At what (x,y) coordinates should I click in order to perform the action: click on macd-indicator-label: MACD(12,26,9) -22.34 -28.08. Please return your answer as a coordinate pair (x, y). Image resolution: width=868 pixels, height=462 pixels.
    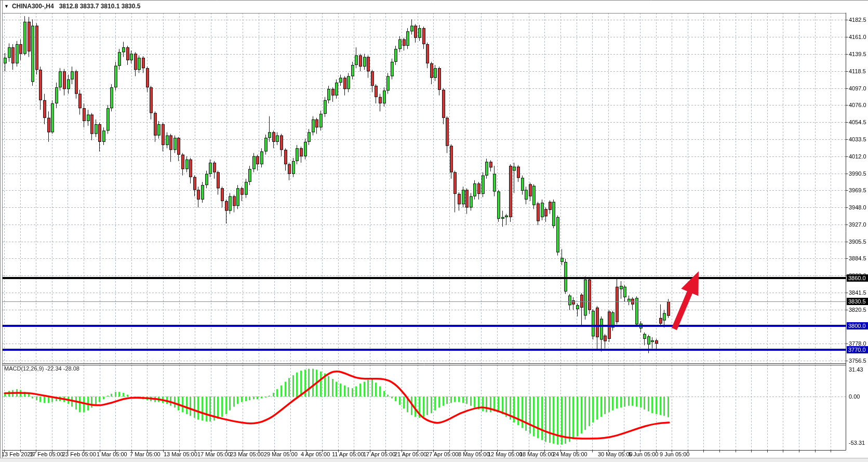
    Looking at the image, I should click on (42, 368).